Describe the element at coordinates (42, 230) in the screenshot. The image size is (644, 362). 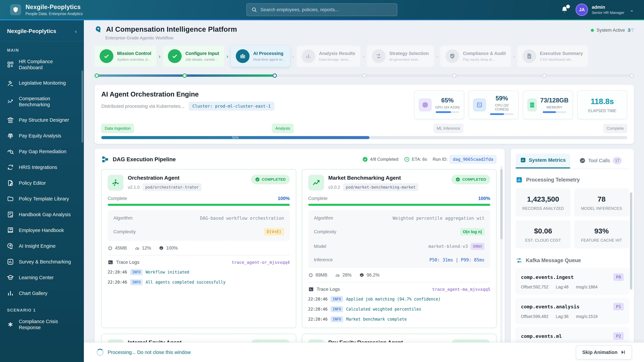
I see `sidebar-item-employee-handbook: Employee Handbook` at that location.